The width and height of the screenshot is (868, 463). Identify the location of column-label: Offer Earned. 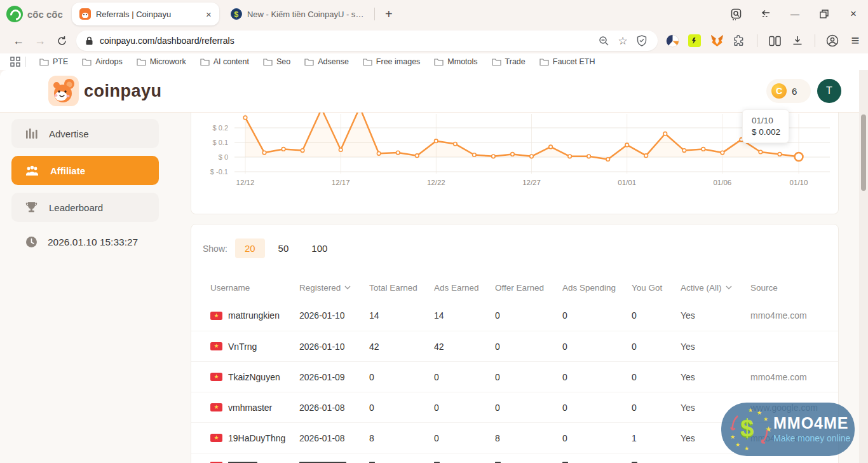
(520, 287).